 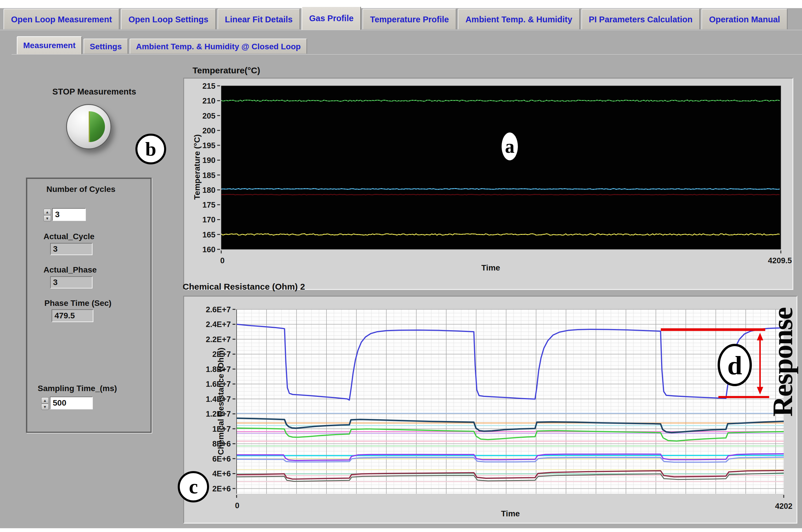 What do you see at coordinates (641, 19) in the screenshot?
I see `tab-pi-parameters-calculation: PI Parameters Calculation` at bounding box center [641, 19].